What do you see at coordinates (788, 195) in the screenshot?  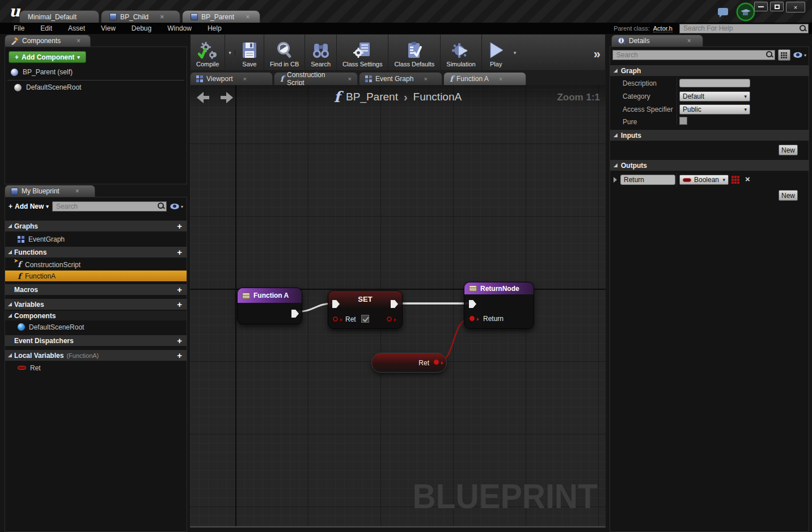 I see `new-output-button: New` at bounding box center [788, 195].